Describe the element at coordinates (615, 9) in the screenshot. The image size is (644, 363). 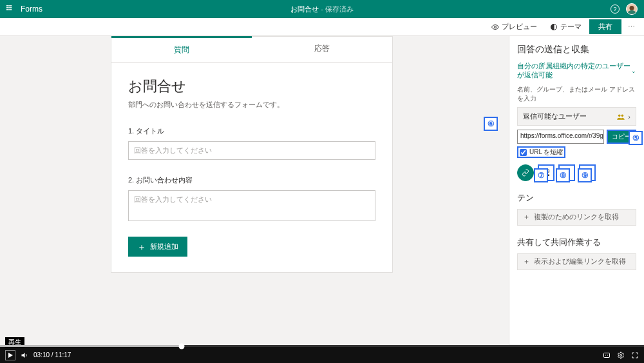
I see `help-icon: ?` at that location.